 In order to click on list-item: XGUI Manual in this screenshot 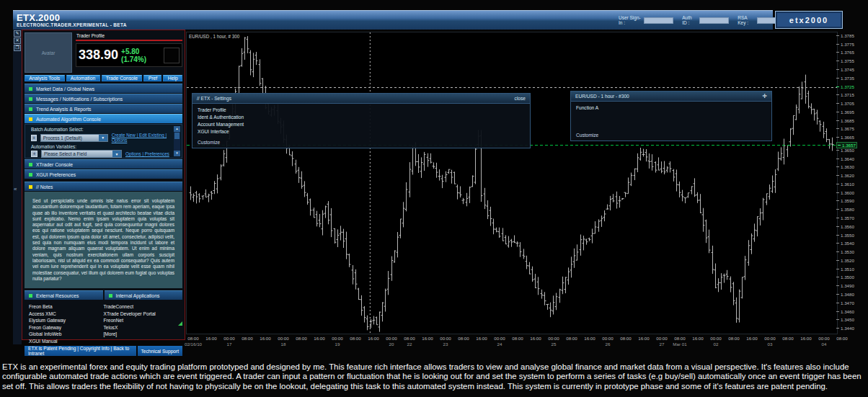, I will do `click(66, 342)`.